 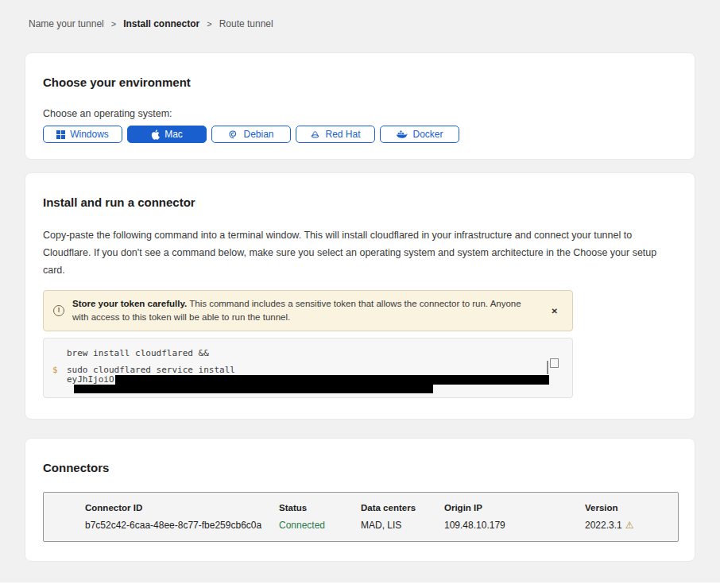 I want to click on os-button-label: Mac, so click(x=173, y=134).